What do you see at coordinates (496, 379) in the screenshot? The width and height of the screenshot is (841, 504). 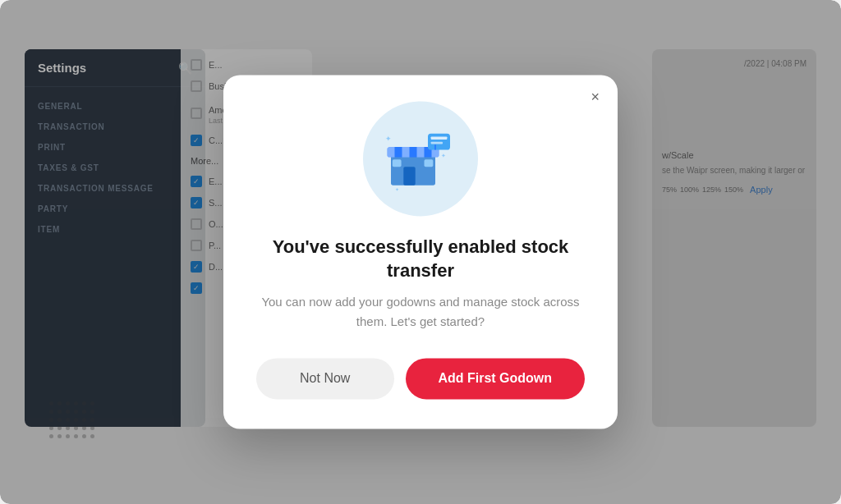 I see `add-godown-button: Add First Godown` at bounding box center [496, 379].